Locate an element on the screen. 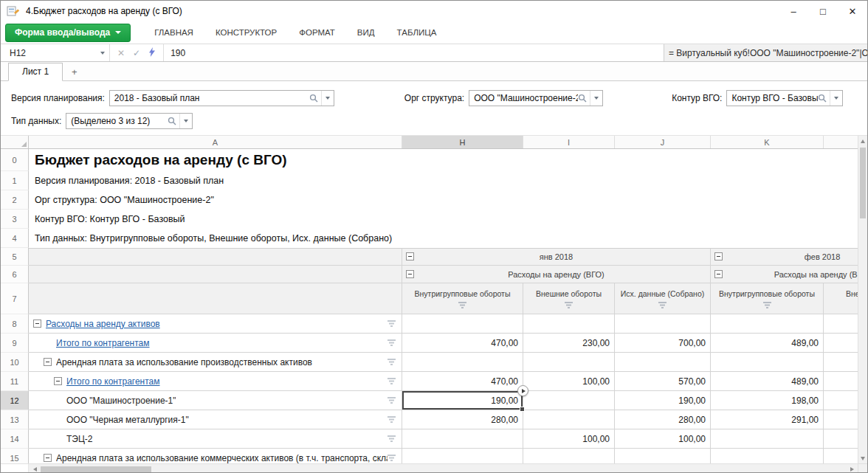  row-label-cell: ТЭЦ-2 is located at coordinates (216, 439).